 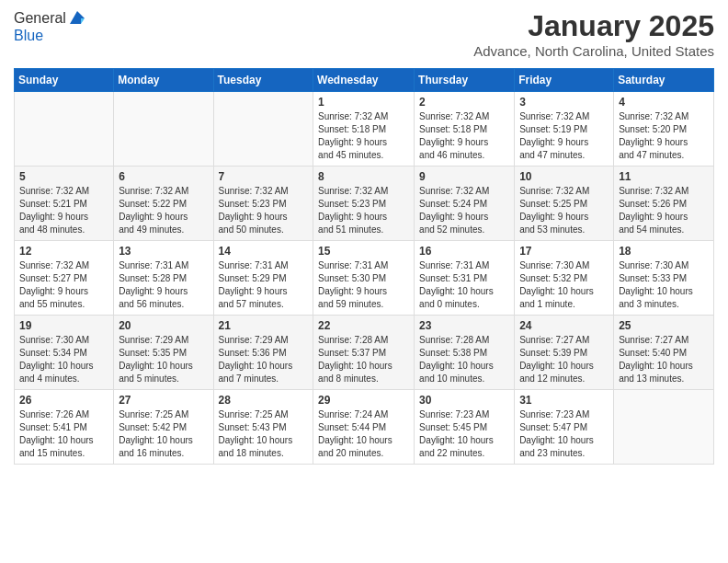 I want to click on day-info: Sunrise: 7:30 AM Sunset: 5:32 PM Dayligh…, so click(x=564, y=285).